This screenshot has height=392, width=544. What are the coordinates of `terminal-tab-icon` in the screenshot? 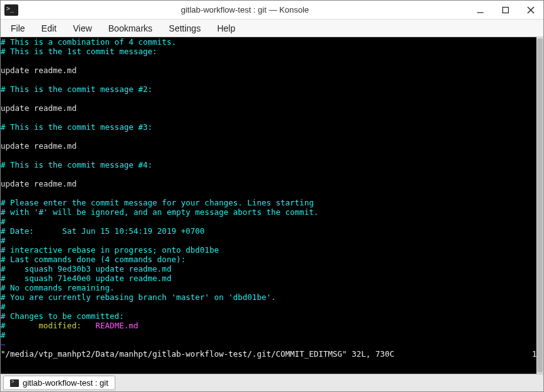 It's located at (14, 383).